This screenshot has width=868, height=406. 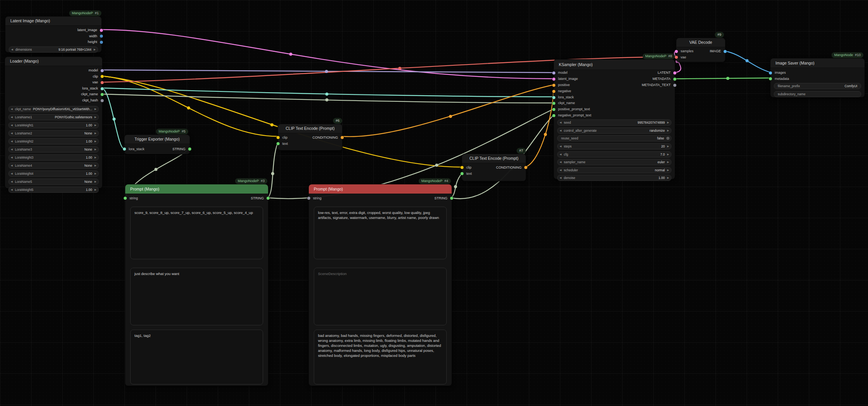 I want to click on widget-steps: steps20, so click(x=615, y=146).